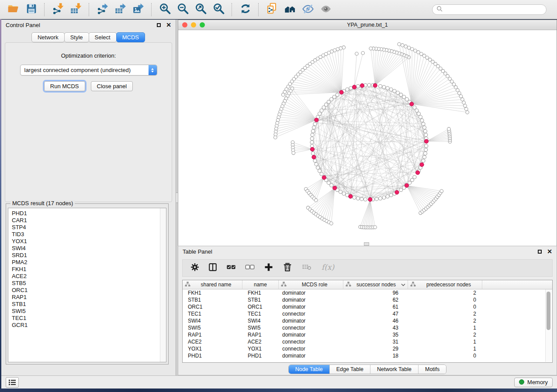 The image size is (557, 392). Describe the element at coordinates (87, 269) in the screenshot. I see `mcds-result-item: FKH1` at that location.